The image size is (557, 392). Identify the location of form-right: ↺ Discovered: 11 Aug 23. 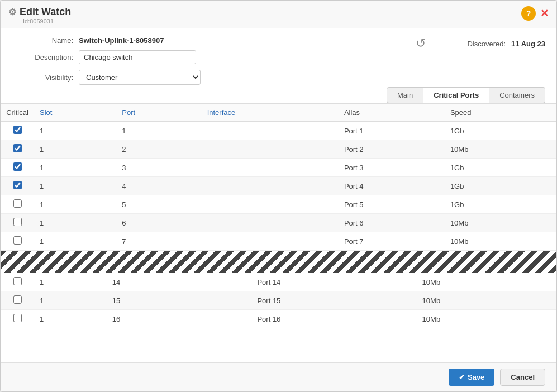
(478, 44).